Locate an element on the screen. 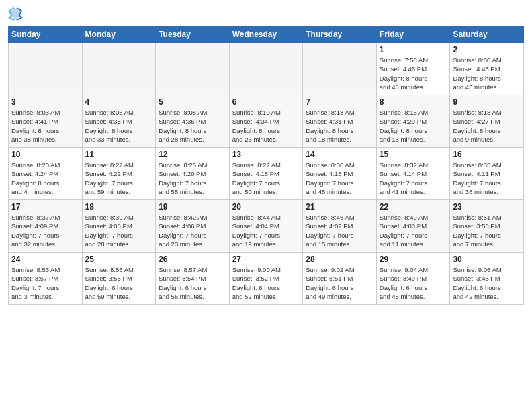 The width and height of the screenshot is (532, 411). day-info: Sunrise: 8:49 AM Sunset: 4:00 PM Dayligh… is located at coordinates (414, 231).